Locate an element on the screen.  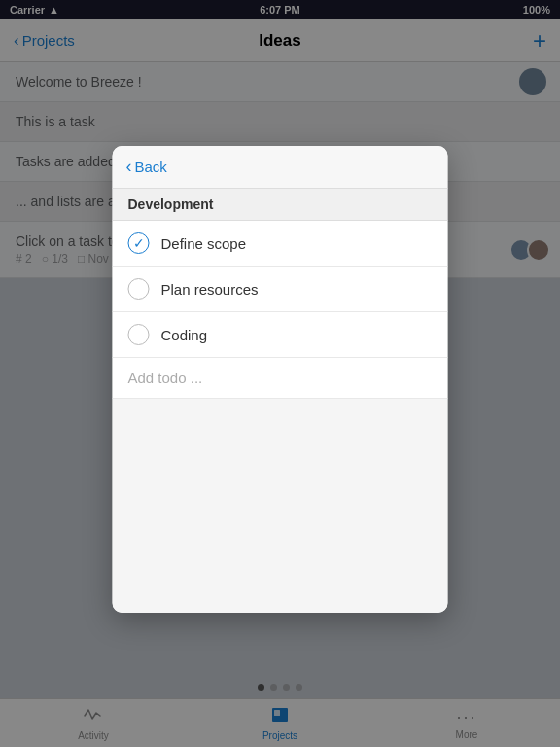
todo-1-label: Define scope is located at coordinates (204, 243).